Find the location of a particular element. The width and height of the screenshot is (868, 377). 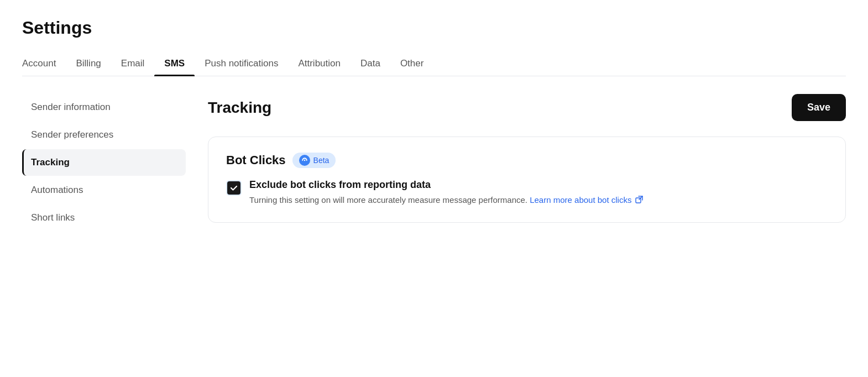

sidebar-item-short-links: Short links is located at coordinates (104, 218).